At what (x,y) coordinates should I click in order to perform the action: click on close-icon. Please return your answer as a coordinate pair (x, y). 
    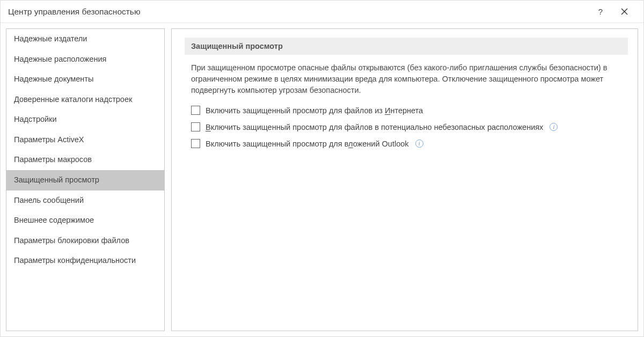
    Looking at the image, I should click on (625, 12).